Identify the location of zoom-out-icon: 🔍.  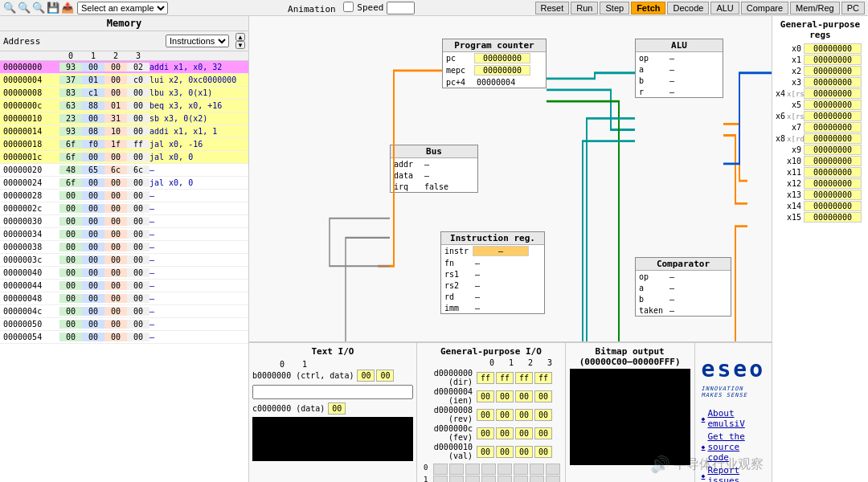
(24, 8).